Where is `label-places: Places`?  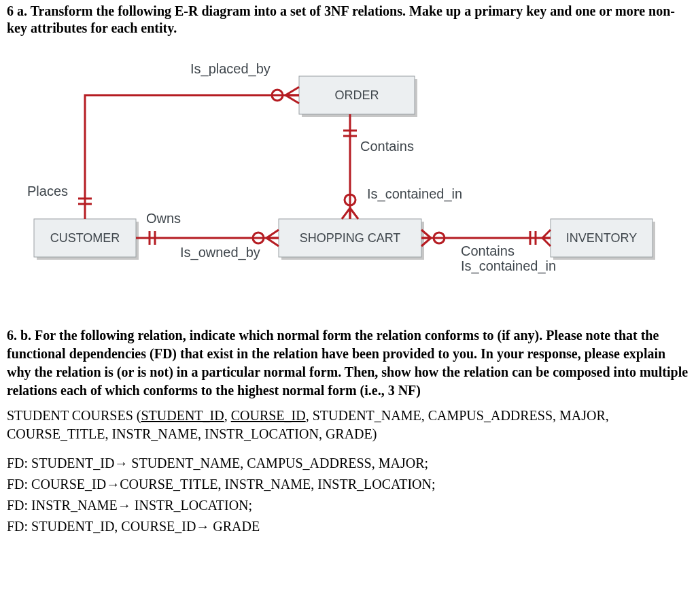 label-places: Places is located at coordinates (48, 192).